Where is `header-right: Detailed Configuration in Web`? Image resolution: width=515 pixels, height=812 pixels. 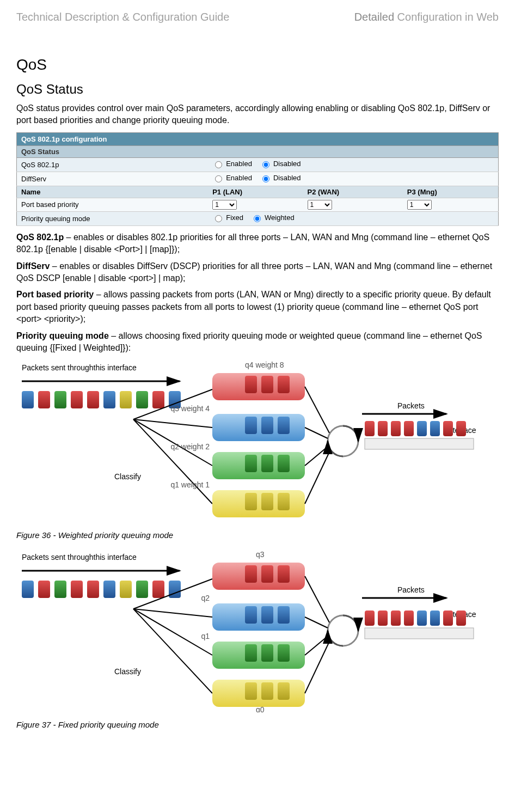 header-right: Detailed Configuration in Web is located at coordinates (427, 17).